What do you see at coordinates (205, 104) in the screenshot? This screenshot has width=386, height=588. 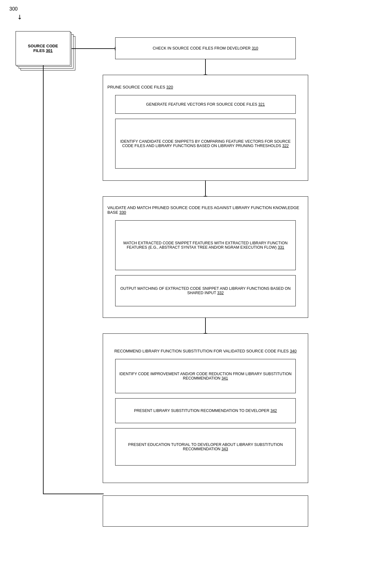 I see `box-321-label: GENERATE FEATURE VECTORS FOR SOURCE CODE…` at bounding box center [205, 104].